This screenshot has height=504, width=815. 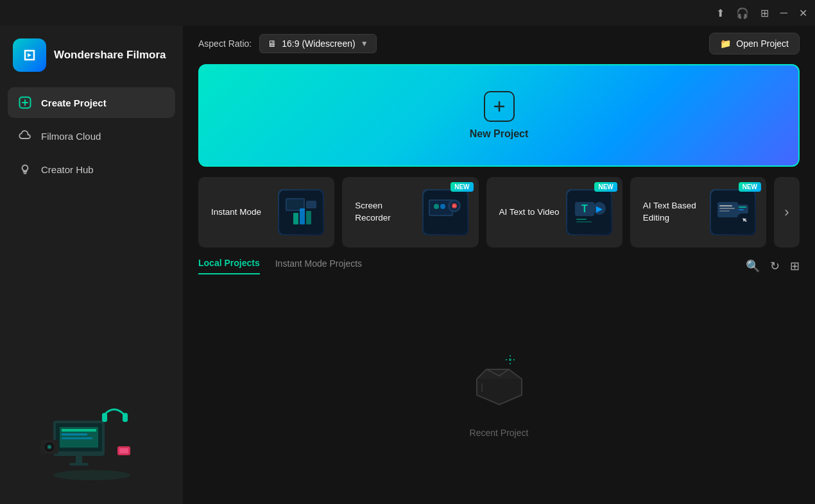 What do you see at coordinates (606, 187) in the screenshot?
I see `ai-text-video-badge: NEW` at bounding box center [606, 187].